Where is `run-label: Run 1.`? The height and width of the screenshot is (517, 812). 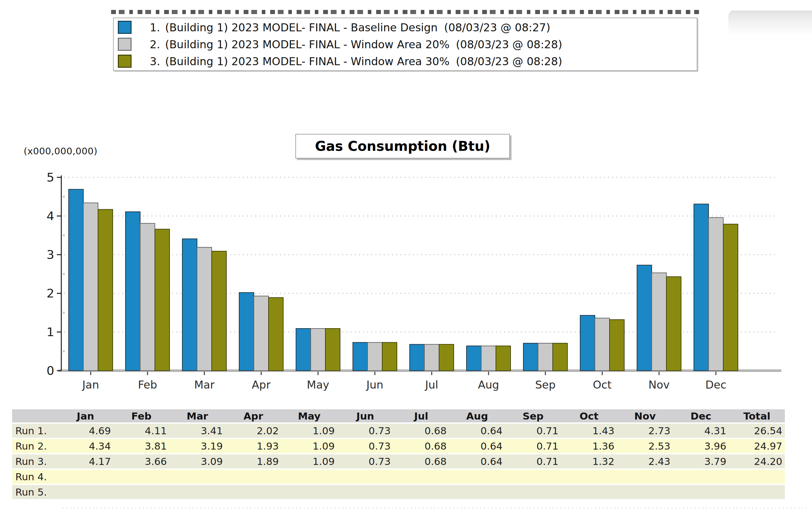
run-label: Run 1. is located at coordinates (35, 431).